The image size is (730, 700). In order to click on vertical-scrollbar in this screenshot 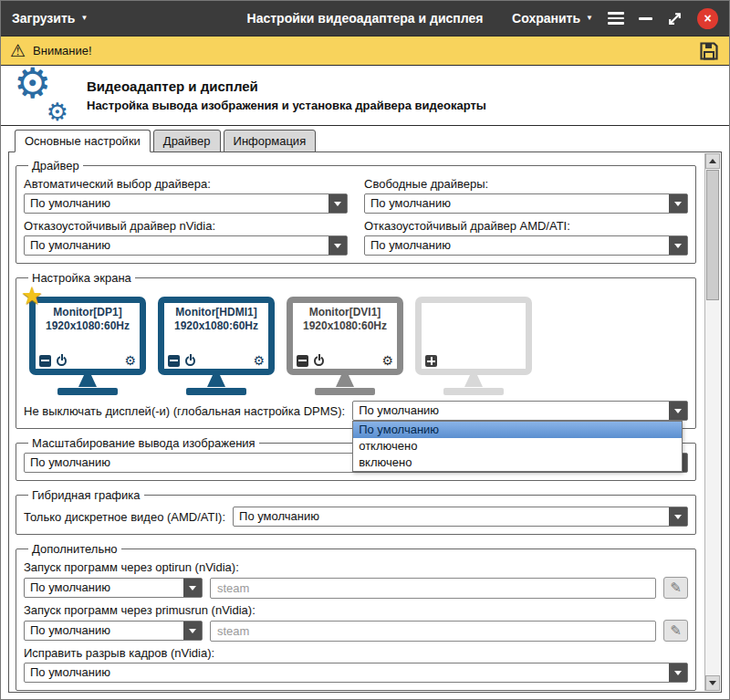, I will do `click(712, 422)`.